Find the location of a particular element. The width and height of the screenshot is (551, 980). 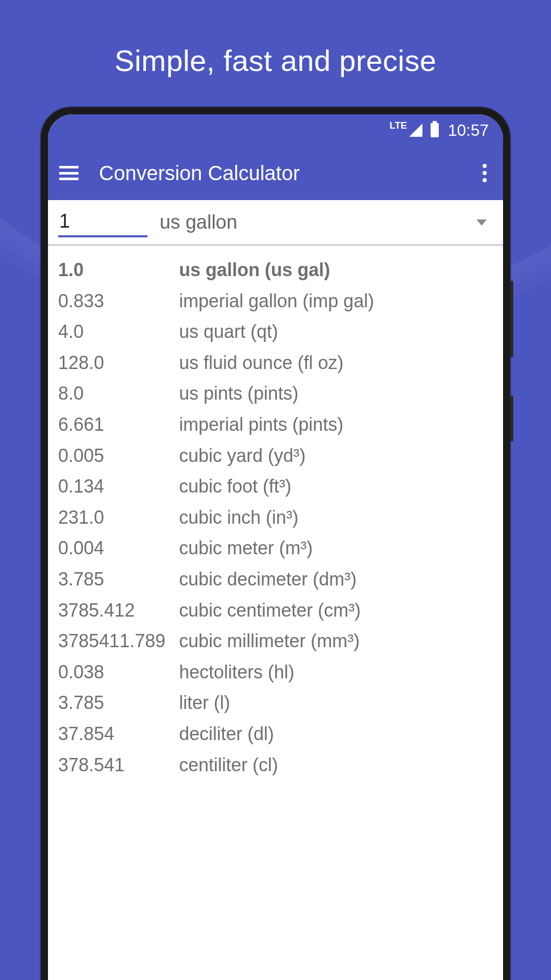

result-row: 3.785cubic decimeter (dm³) is located at coordinates (276, 580).